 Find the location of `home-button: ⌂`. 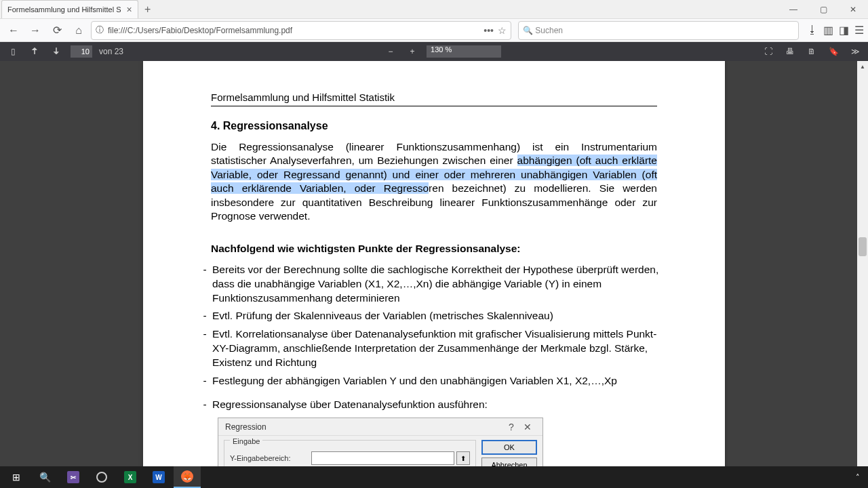

home-button: ⌂ is located at coordinates (79, 30).